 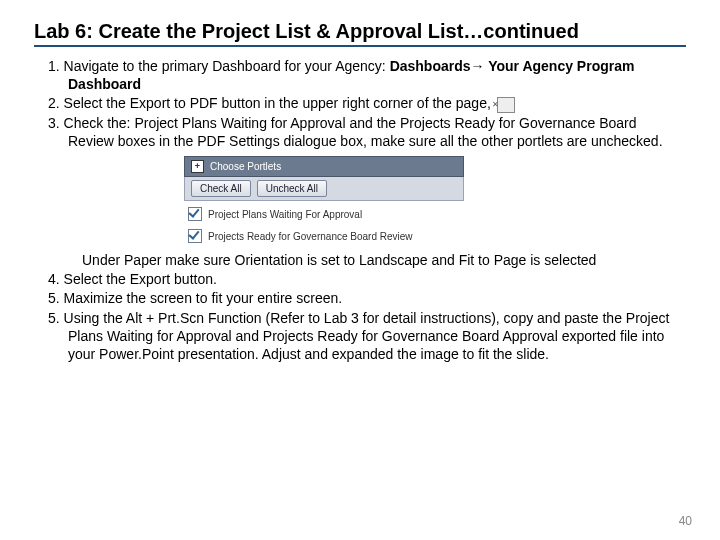 What do you see at coordinates (430, 66) in the screenshot?
I see `step-1-bold-dash: Dashboards` at bounding box center [430, 66].